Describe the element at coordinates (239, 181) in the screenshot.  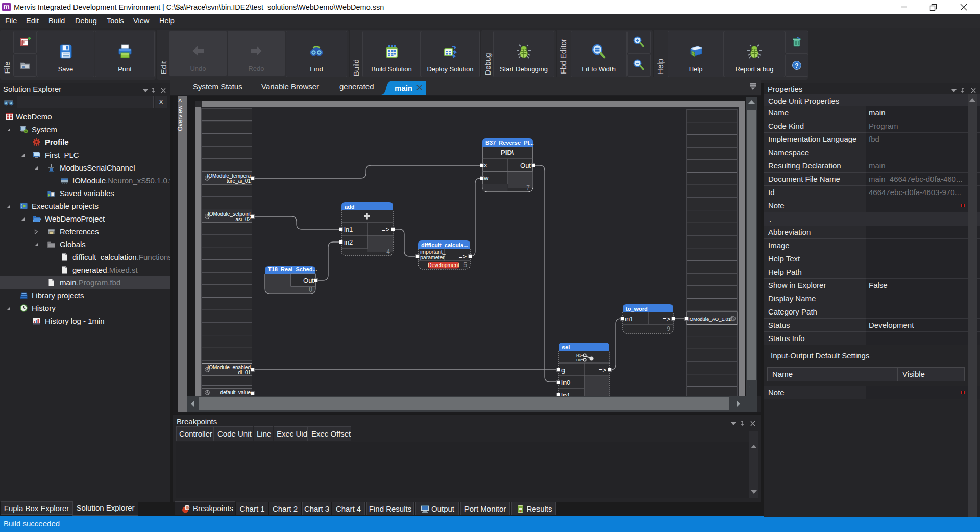
I see `svg-text: ture_ai_01` at that location.